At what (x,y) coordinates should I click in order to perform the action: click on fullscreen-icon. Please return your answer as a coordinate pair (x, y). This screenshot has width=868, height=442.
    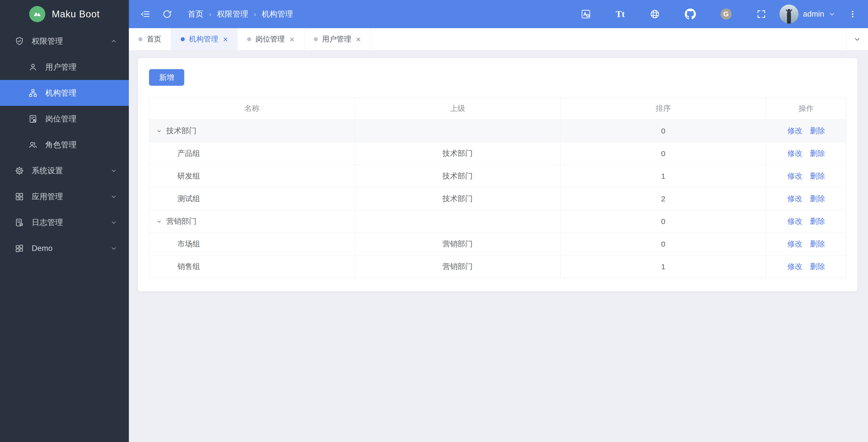
    Looking at the image, I should click on (761, 14).